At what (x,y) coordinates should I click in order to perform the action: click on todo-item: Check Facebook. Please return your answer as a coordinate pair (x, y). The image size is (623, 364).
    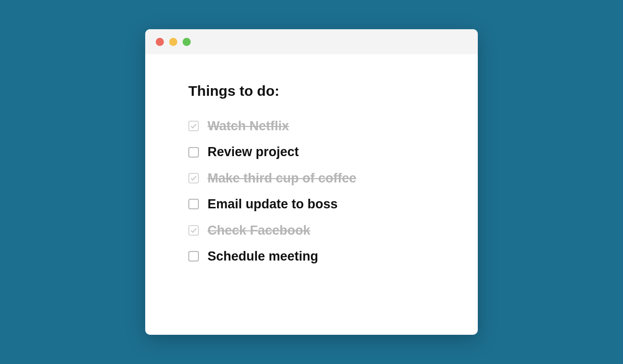
    Looking at the image, I should click on (312, 230).